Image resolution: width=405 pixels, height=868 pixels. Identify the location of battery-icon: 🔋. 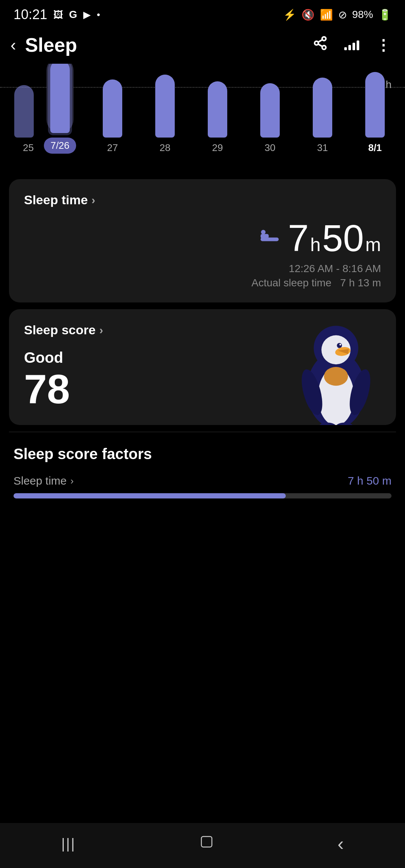
(385, 15).